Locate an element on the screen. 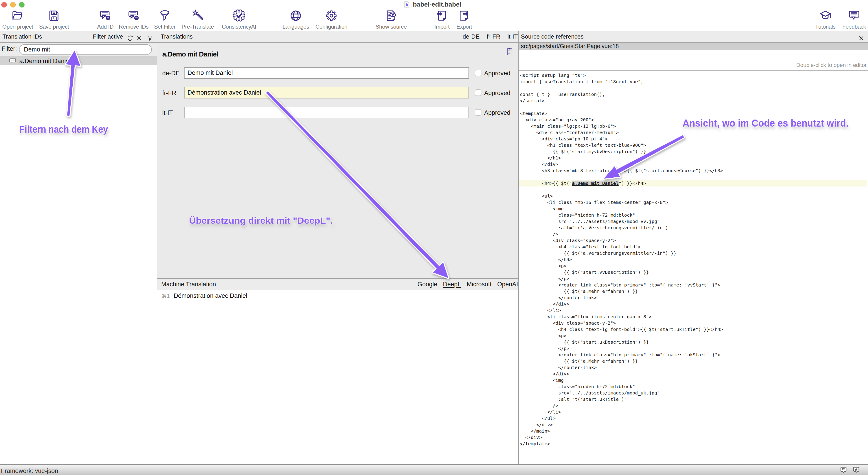  toolbar-button-export: Export is located at coordinates (464, 20).